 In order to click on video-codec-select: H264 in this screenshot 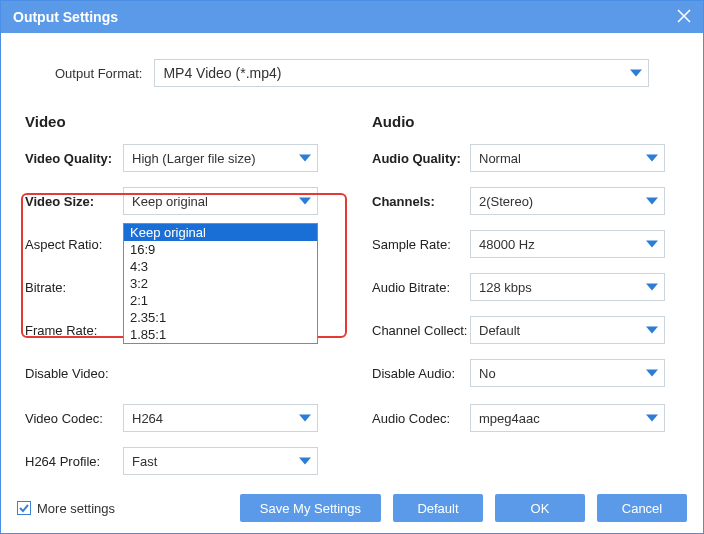, I will do `click(220, 418)`.